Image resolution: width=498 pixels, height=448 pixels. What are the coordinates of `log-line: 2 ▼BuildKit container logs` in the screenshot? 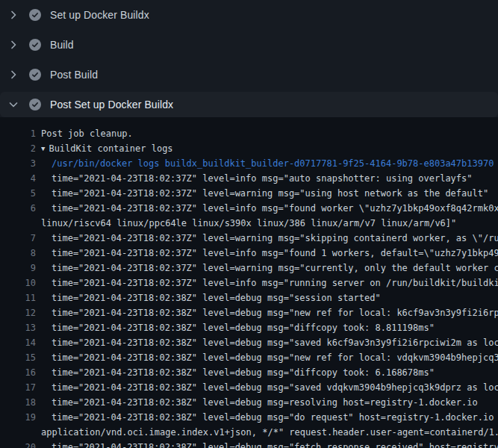 It's located at (249, 149).